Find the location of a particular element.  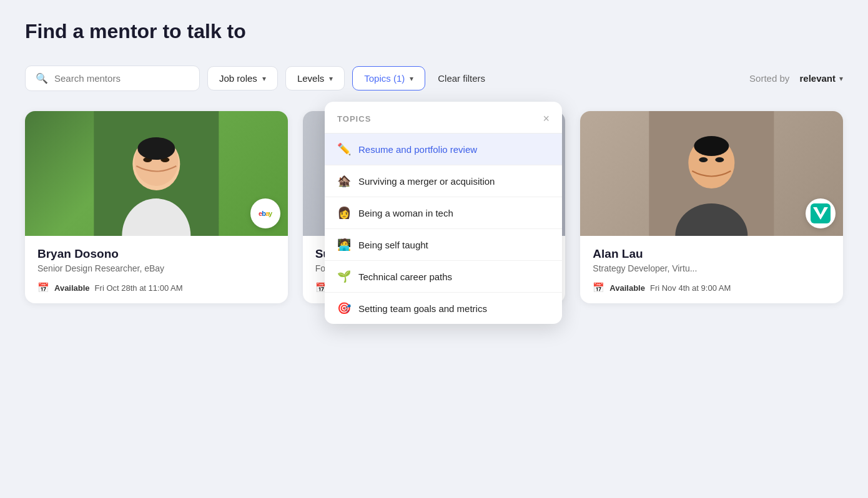

clear-filters-button: Clear filters is located at coordinates (461, 79).